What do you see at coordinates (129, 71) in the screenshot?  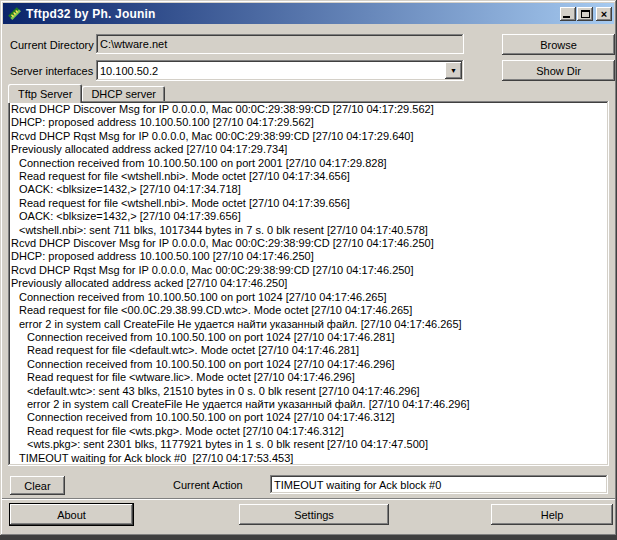 I see `server-interfaces-value: 10.100.50.2` at bounding box center [129, 71].